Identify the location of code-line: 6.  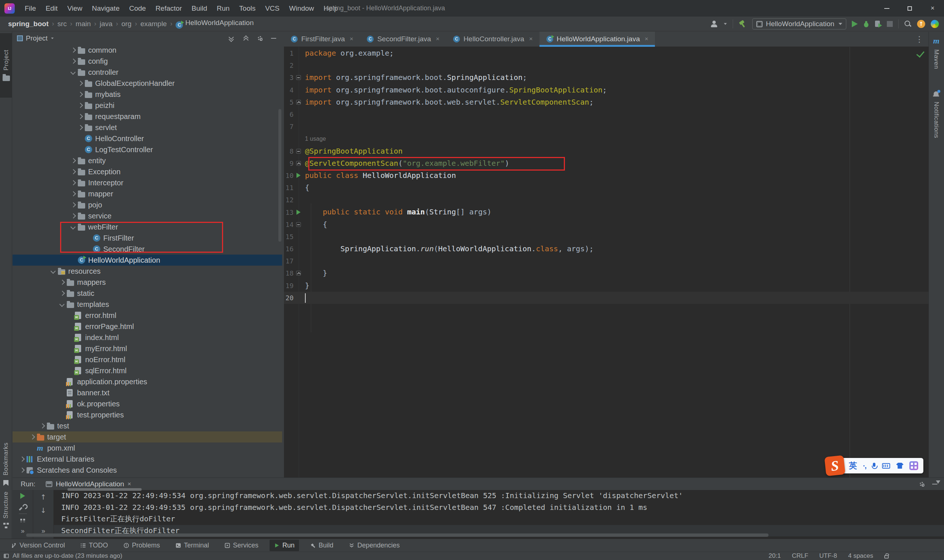
(606, 114).